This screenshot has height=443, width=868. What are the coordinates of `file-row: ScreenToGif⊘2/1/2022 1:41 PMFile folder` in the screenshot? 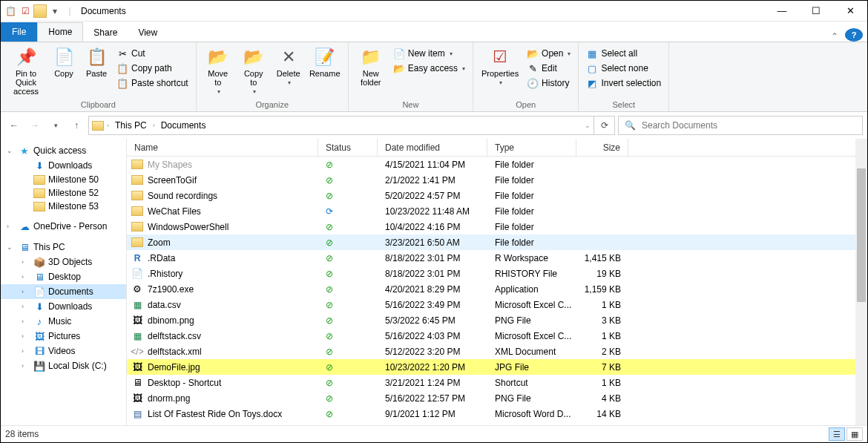 It's located at (497, 180).